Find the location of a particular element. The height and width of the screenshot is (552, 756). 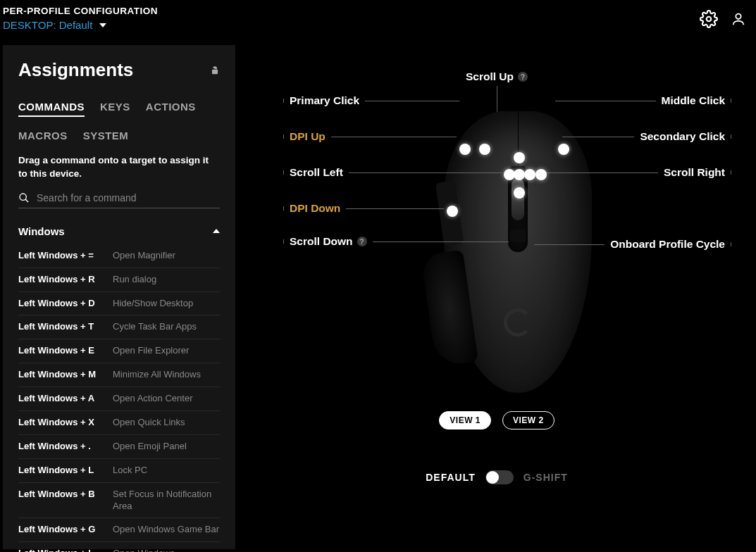

tab-actions: ACTIONS is located at coordinates (171, 108).